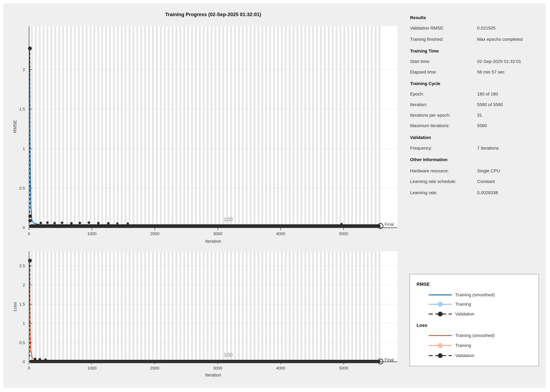 This screenshot has height=392, width=550. Describe the element at coordinates (281, 234) in the screenshot. I see `rmse-xtick-4000: 4000` at that location.